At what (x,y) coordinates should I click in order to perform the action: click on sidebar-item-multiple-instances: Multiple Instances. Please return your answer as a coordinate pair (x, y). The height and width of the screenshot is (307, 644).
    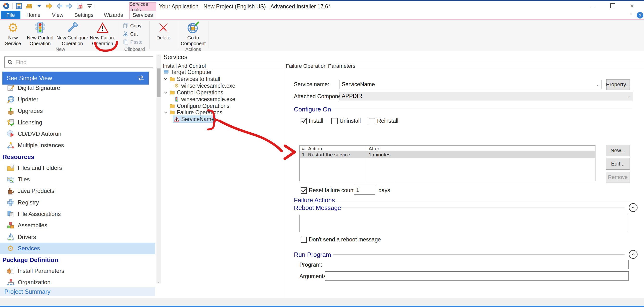
    Looking at the image, I should click on (78, 145).